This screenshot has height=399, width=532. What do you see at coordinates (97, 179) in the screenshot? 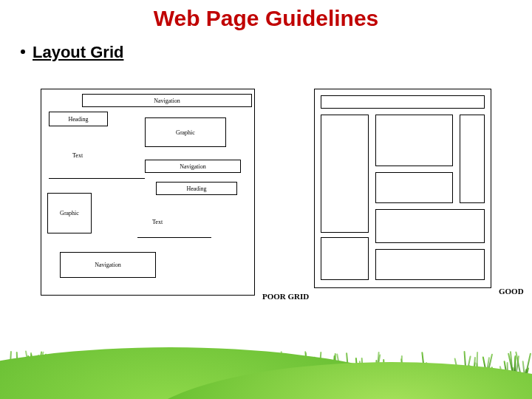
I see `poor-divider` at bounding box center [97, 179].